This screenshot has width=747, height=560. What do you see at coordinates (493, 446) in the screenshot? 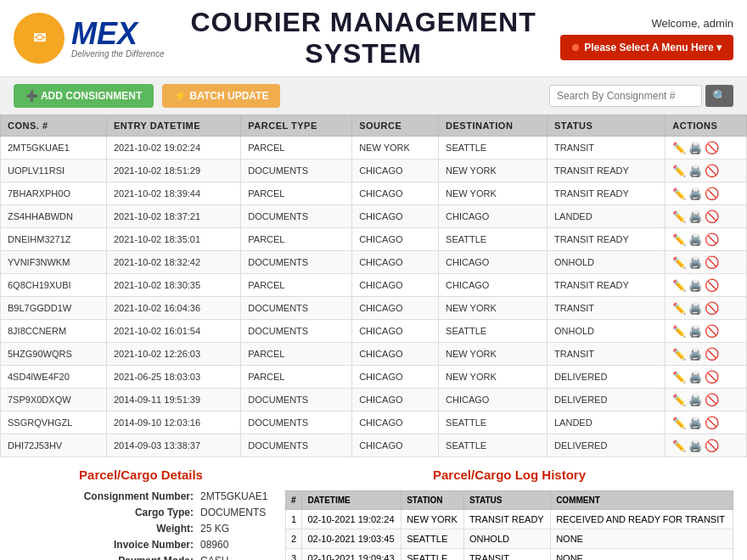
I see `cell-dest: SEATTLE` at bounding box center [493, 446].